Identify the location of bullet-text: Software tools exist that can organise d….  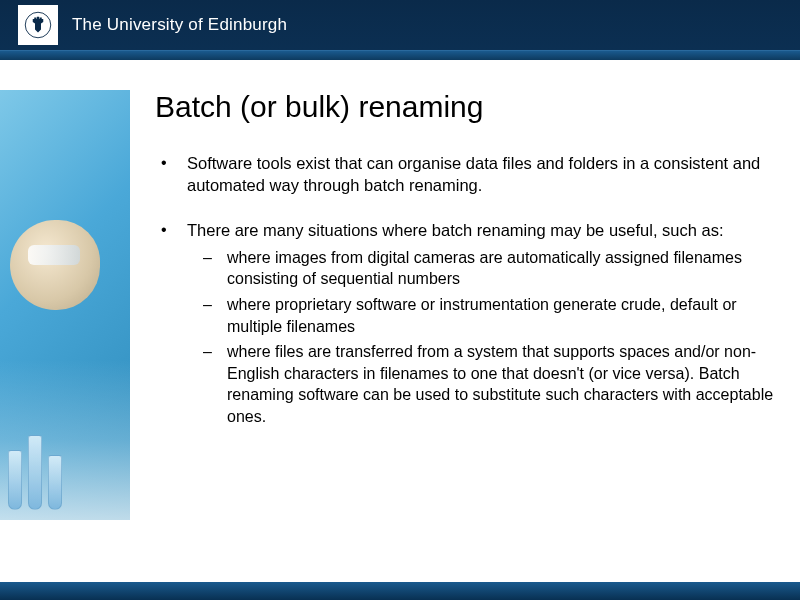
(474, 174).